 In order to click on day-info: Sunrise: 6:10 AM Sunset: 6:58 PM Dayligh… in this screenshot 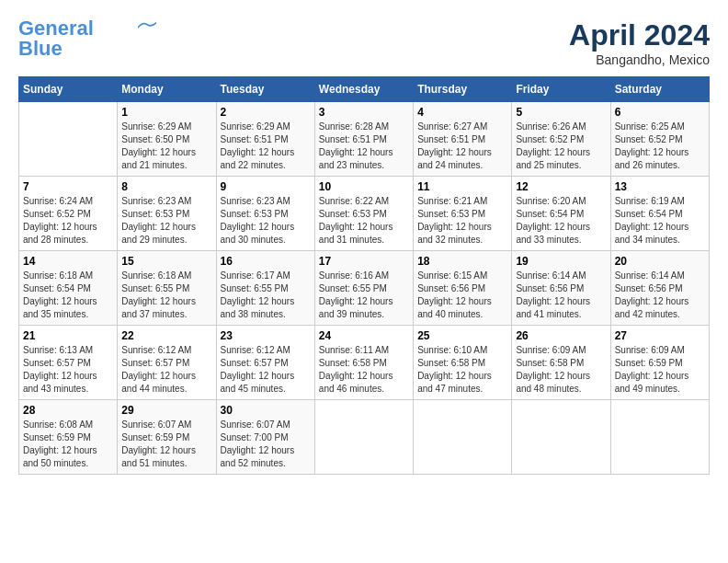, I will do `click(462, 370)`.